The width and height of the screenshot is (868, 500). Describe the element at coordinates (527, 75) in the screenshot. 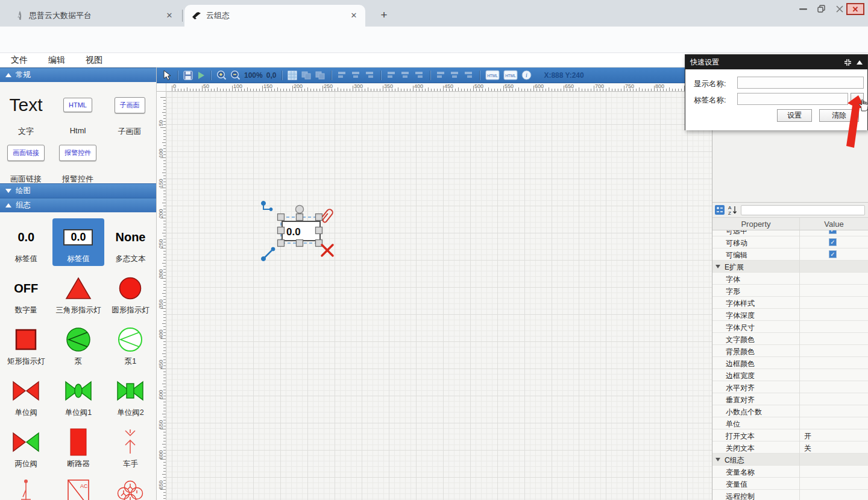

I see `info-icon: i` at that location.